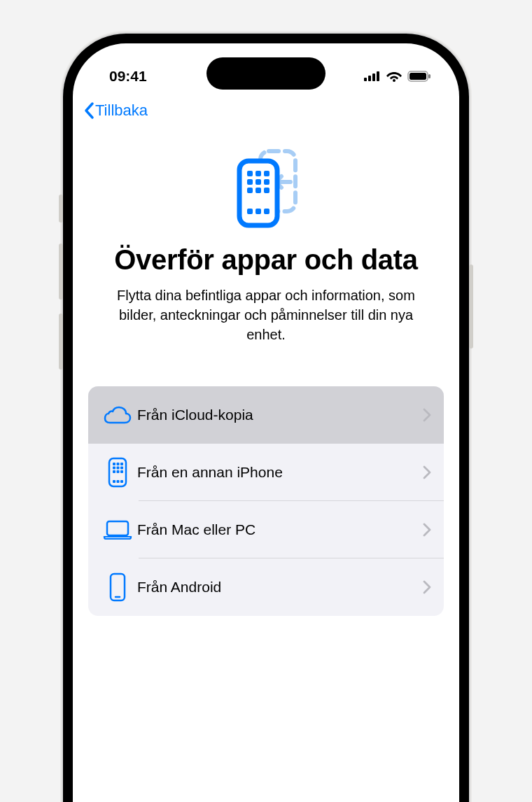 The image size is (532, 802). Describe the element at coordinates (280, 530) in the screenshot. I see `option-label: Från Mac eller PC` at that location.